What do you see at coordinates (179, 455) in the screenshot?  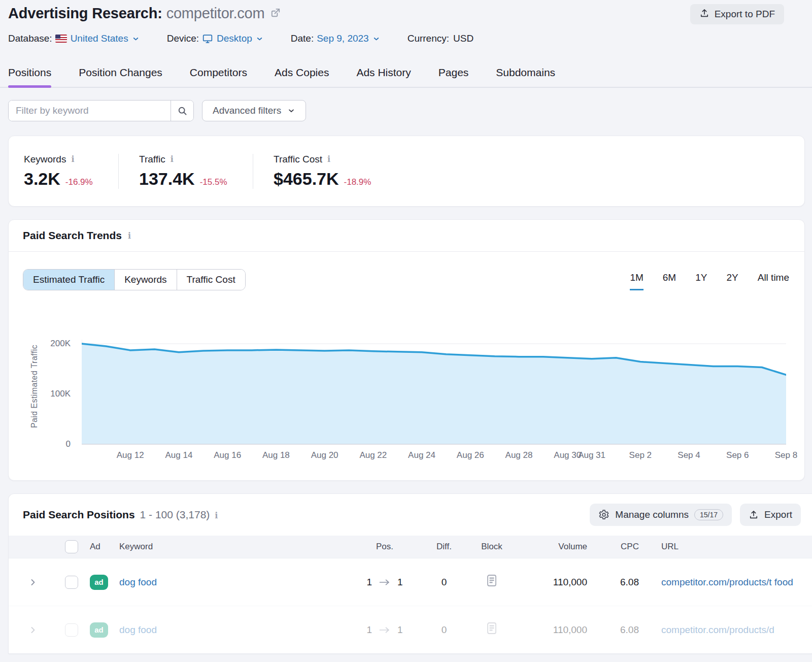 I see `x-axis-tick: Aug 14` at bounding box center [179, 455].